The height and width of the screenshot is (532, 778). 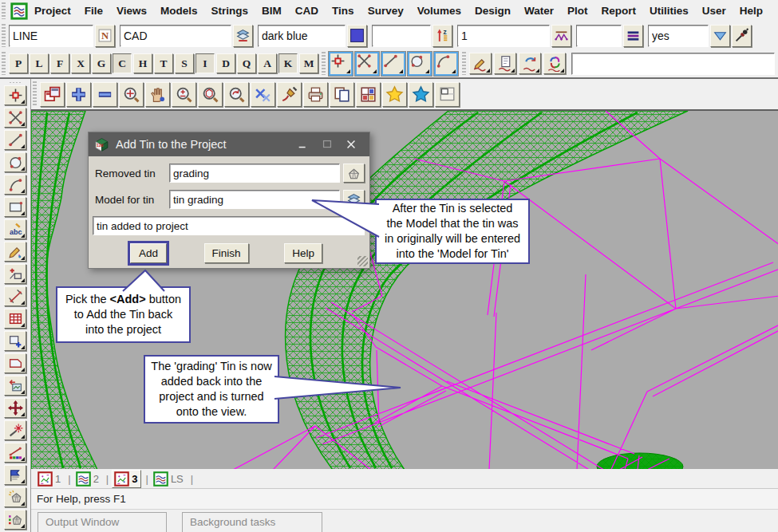 What do you see at coordinates (369, 94) in the screenshot?
I see `grid-settings-button` at bounding box center [369, 94].